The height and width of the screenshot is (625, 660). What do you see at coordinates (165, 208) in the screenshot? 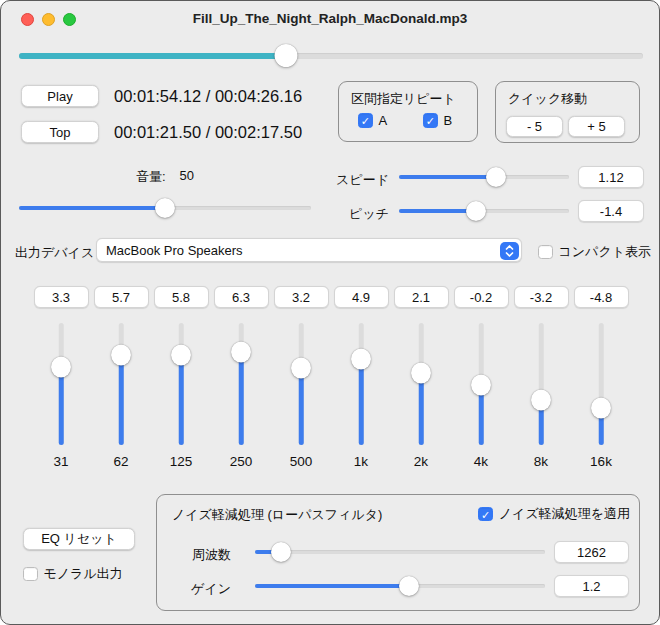
I see `volume-handle` at bounding box center [165, 208].